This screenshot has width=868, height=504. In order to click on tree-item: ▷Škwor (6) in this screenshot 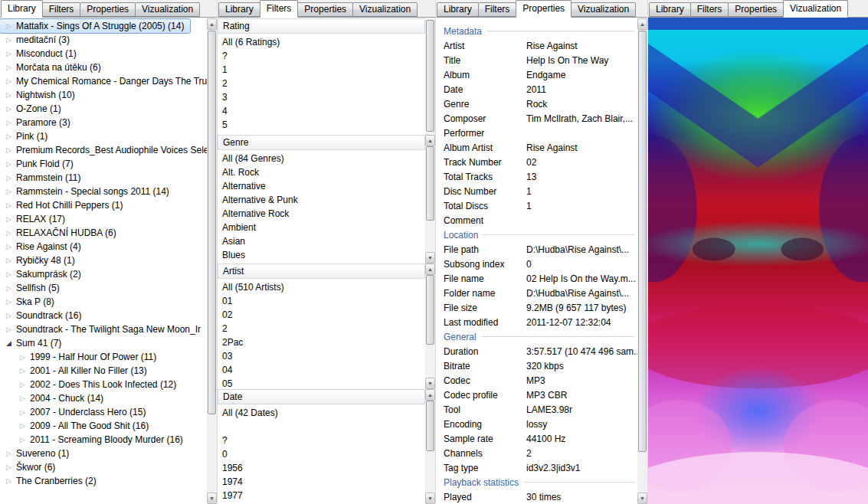, I will do `click(103, 467)`.